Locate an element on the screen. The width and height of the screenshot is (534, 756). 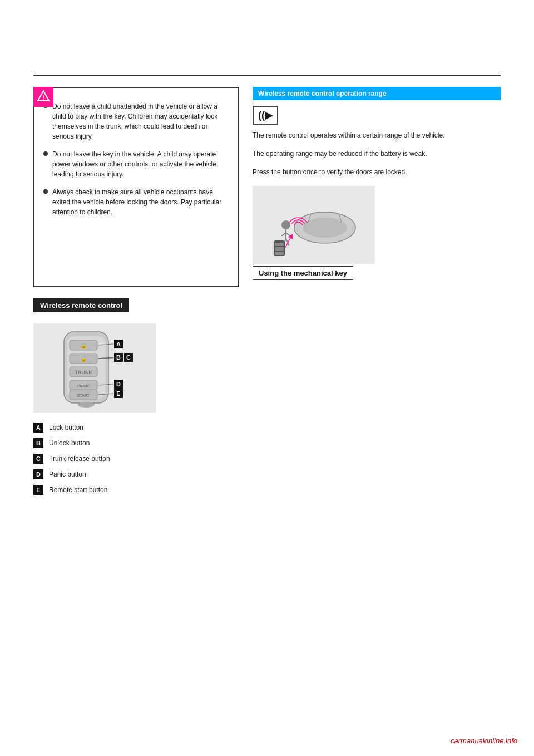
top-rule is located at coordinates (267, 76).